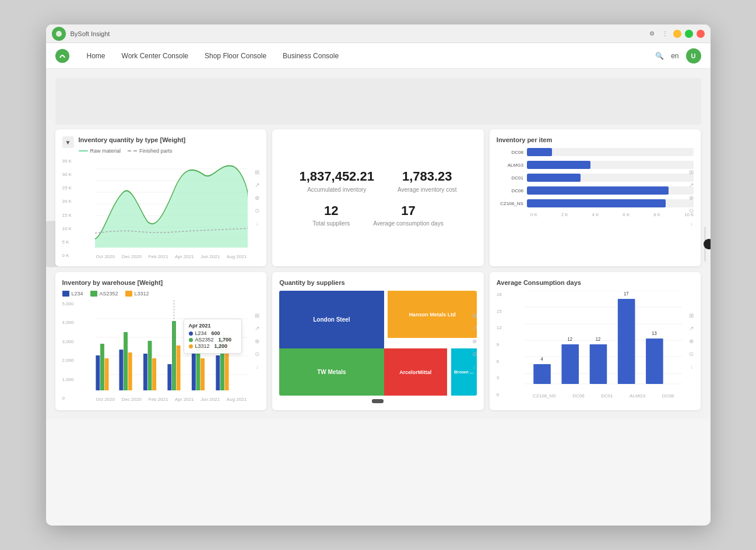 Image resolution: width=756 pixels, height=550 pixels. What do you see at coordinates (701, 34) in the screenshot?
I see `close-button: ✕` at bounding box center [701, 34].